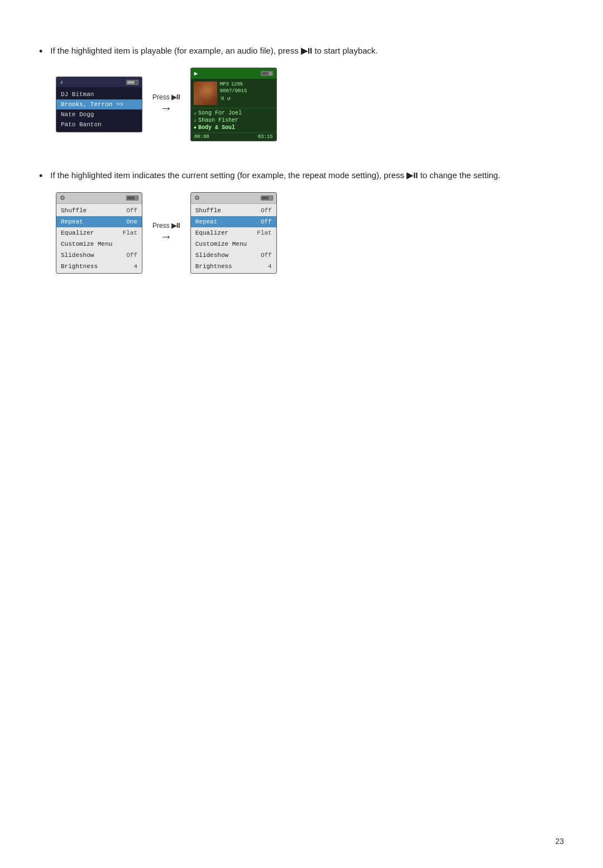  Describe the element at coordinates (267, 74) in the screenshot. I see `playback-battery` at that location.